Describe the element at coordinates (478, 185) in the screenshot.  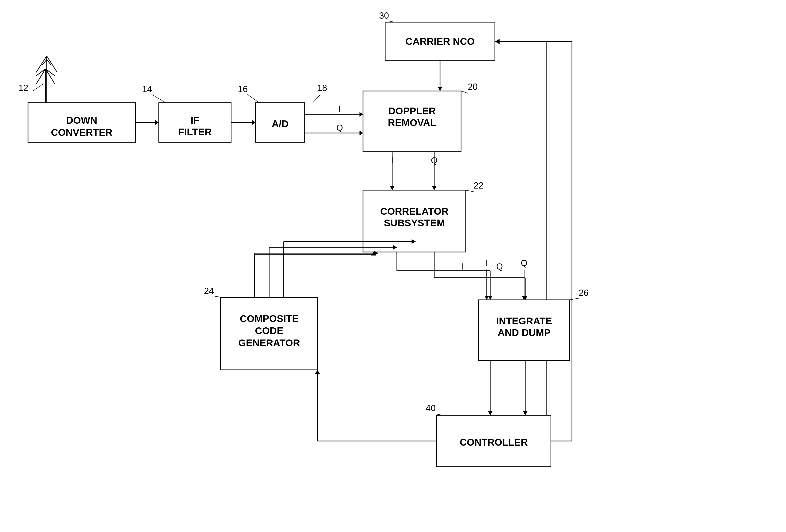
I see `svg-text: 22` at that location.